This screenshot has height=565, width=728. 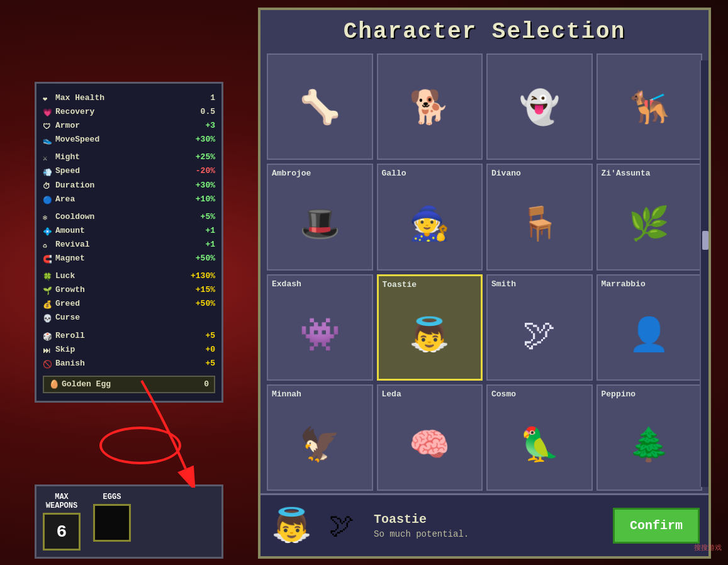 What do you see at coordinates (394, 174) in the screenshot?
I see `char-name-gallo: Gallo` at bounding box center [394, 174].